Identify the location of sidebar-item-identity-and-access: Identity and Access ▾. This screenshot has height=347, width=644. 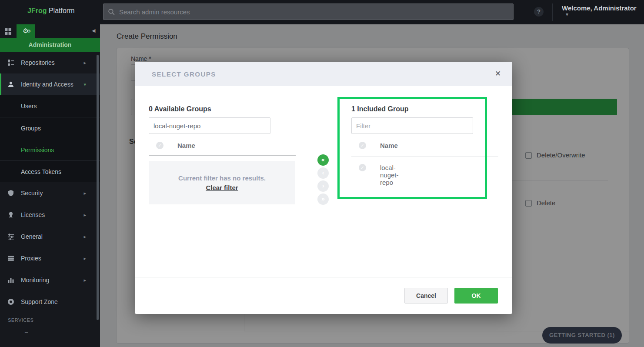
(50, 84).